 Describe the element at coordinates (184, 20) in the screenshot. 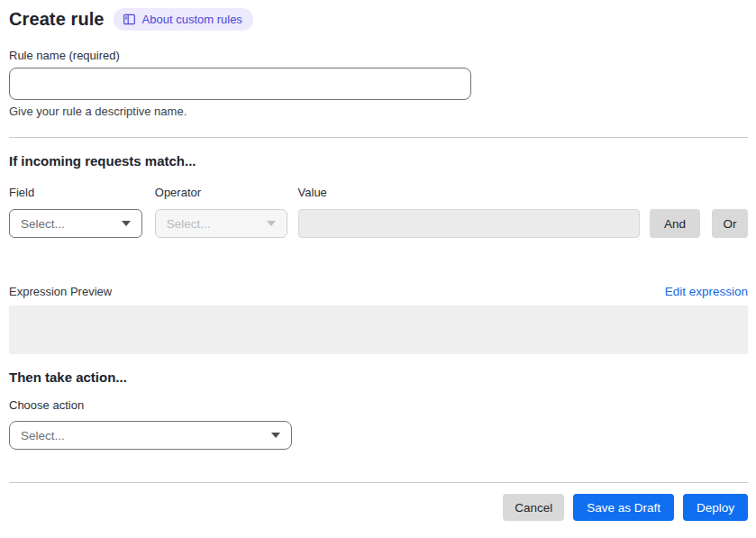

I see `about-custom-rules-badge: About custom rules` at that location.